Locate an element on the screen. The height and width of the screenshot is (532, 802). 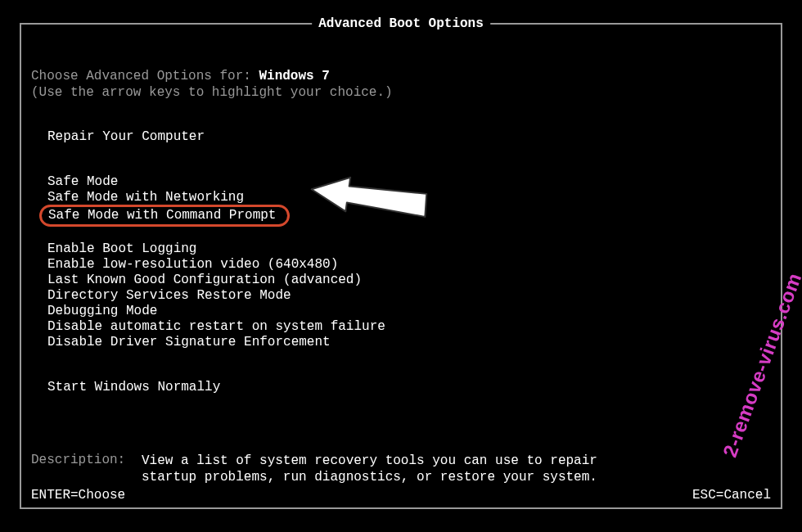
footer-line: ENTER=Choose ESC=Cancel is located at coordinates (401, 495).